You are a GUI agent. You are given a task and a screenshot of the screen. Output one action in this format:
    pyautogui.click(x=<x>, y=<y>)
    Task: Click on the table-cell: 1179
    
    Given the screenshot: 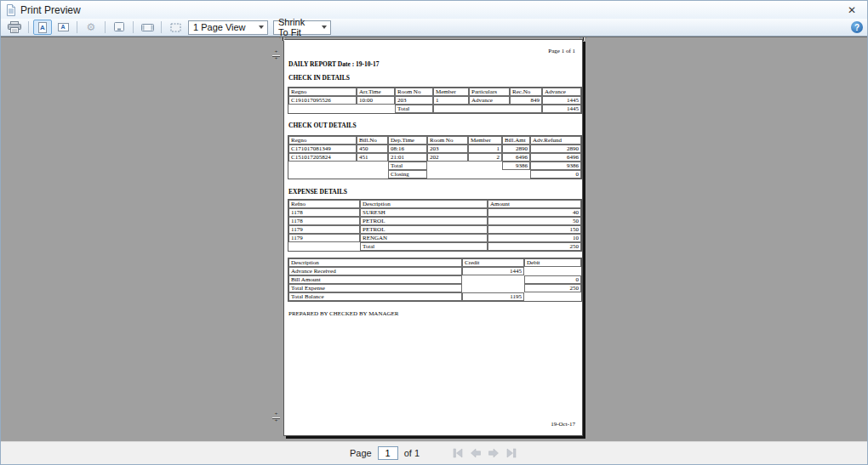 What is the action you would take?
    pyautogui.click(x=324, y=238)
    